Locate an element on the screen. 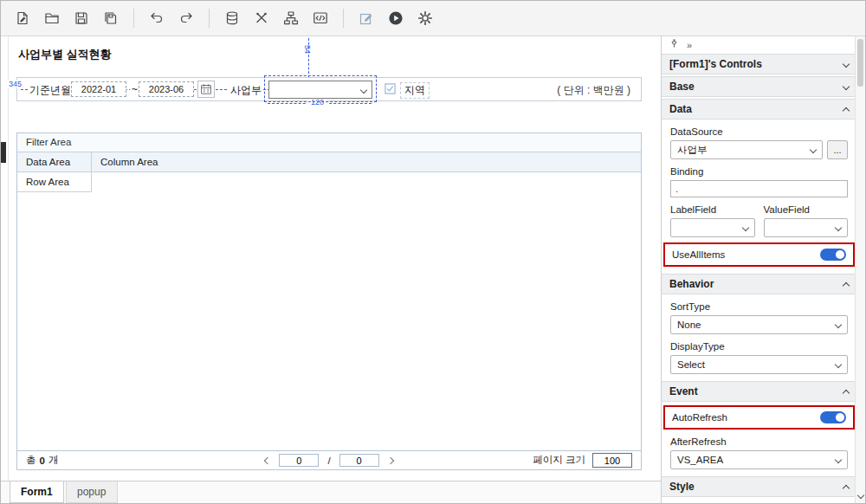  page-total-input is located at coordinates (359, 461).